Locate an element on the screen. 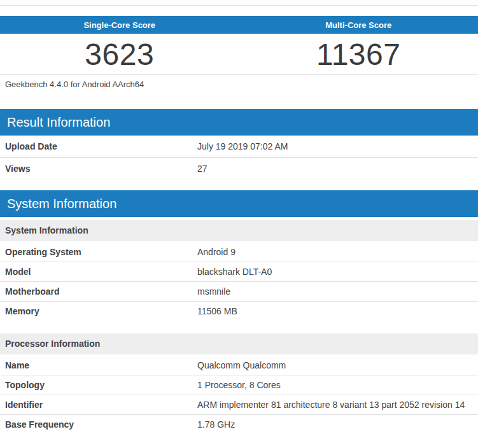 The height and width of the screenshot is (448, 478). row-label: Operating System is located at coordinates (99, 252).